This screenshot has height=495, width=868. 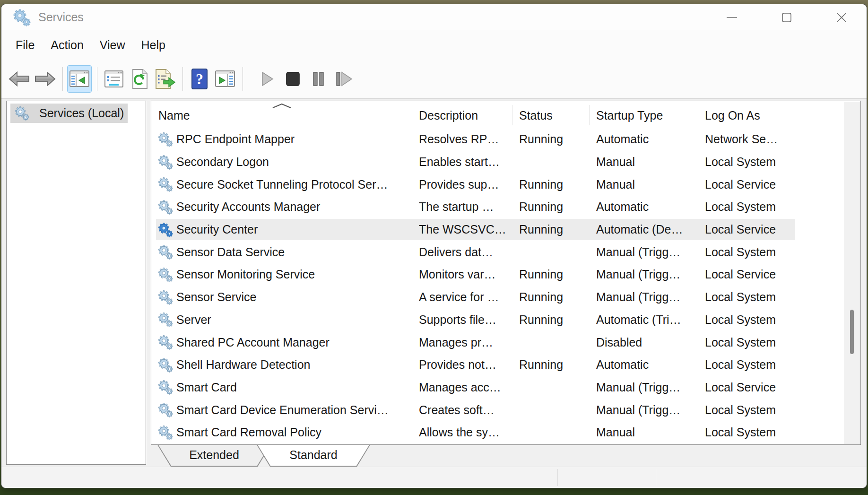 I want to click on service-name: Smart Card Removal Policy, so click(x=249, y=432).